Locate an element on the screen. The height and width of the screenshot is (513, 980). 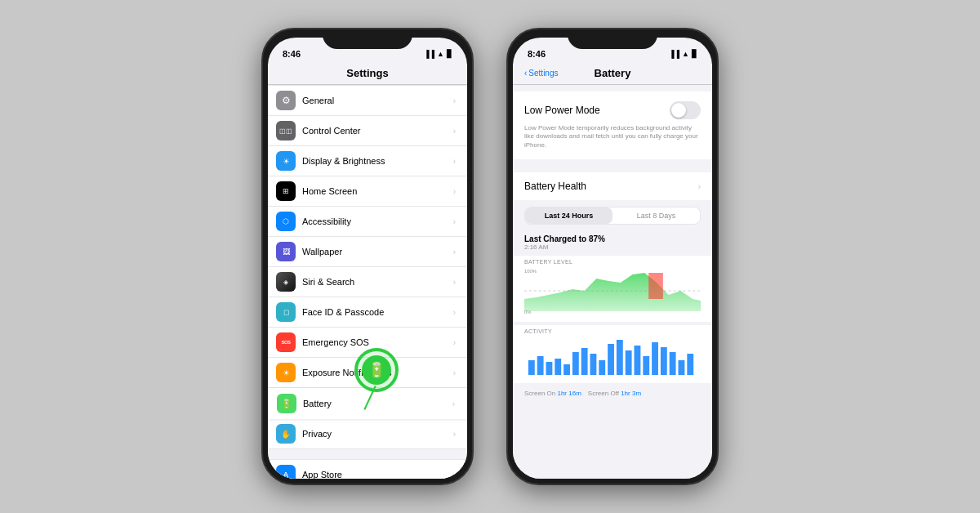
settings-item-accessibility: ⬡ Accessibility › is located at coordinates (368, 222).